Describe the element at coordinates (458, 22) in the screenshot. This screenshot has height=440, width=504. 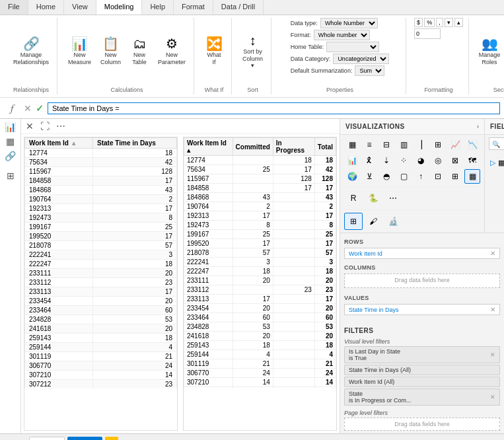
I see `dec-up-button: ▴` at that location.